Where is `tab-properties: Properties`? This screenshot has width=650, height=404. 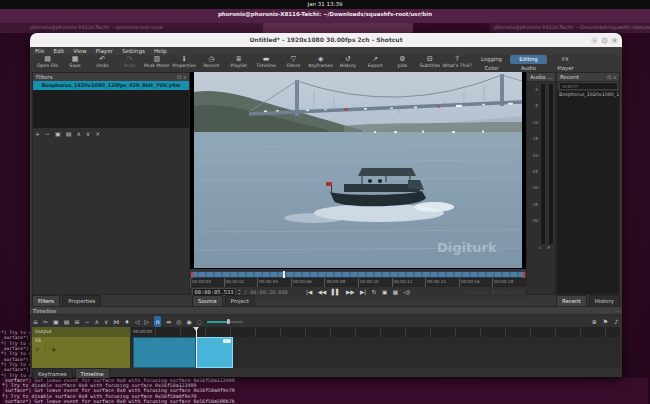 tab-properties: Properties is located at coordinates (82, 300).